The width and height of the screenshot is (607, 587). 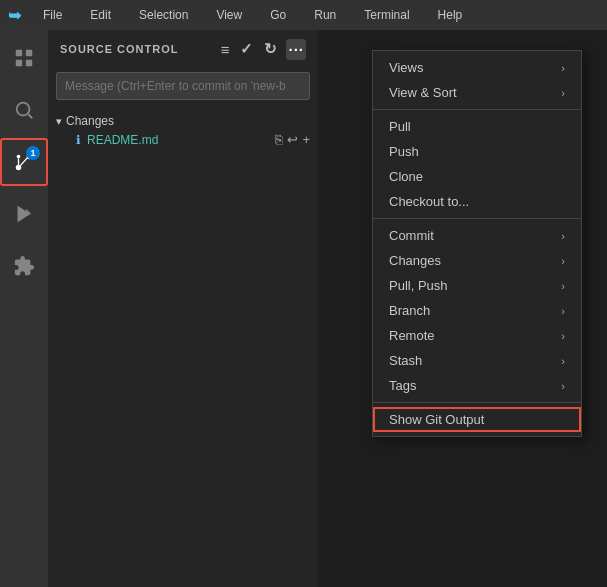 I want to click on menu-item-tags: Tags ›, so click(x=477, y=386).